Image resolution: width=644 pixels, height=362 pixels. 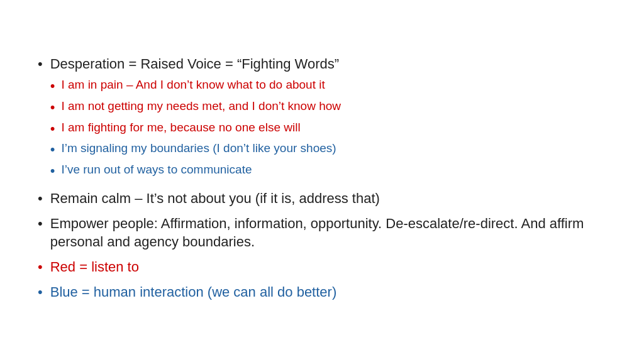 What do you see at coordinates (328, 171) in the screenshot?
I see `sub-item-runout: • I’ve run out of ways to communicate` at bounding box center [328, 171].